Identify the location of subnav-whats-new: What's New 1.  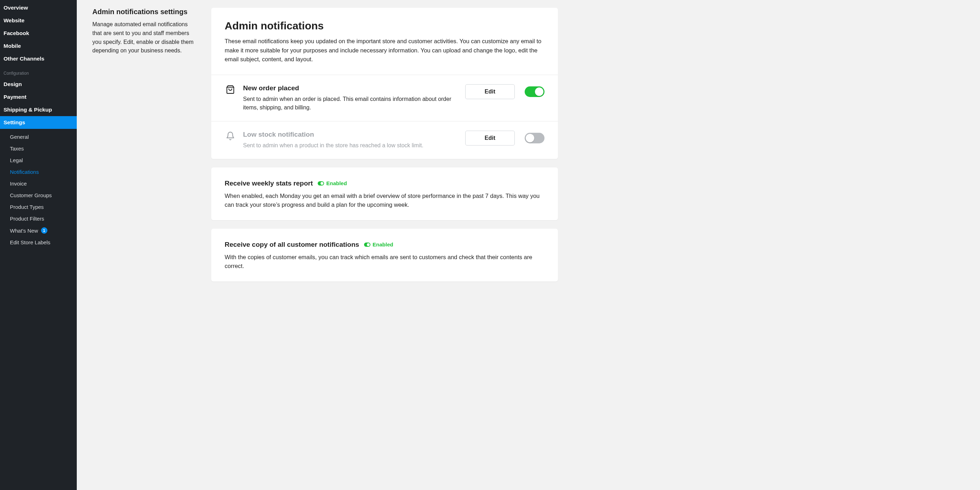
(38, 231).